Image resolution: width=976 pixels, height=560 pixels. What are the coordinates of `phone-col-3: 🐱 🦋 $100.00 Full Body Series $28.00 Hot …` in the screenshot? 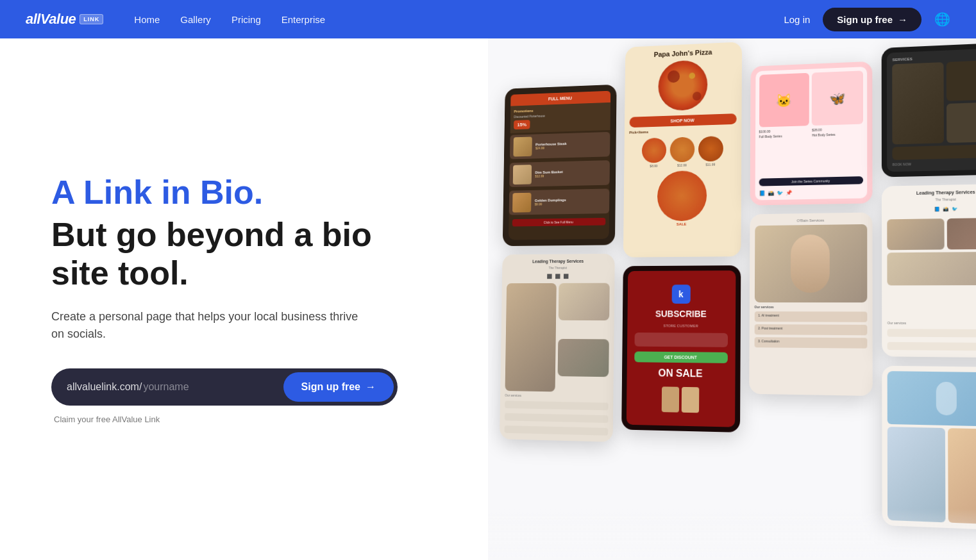 It's located at (811, 311).